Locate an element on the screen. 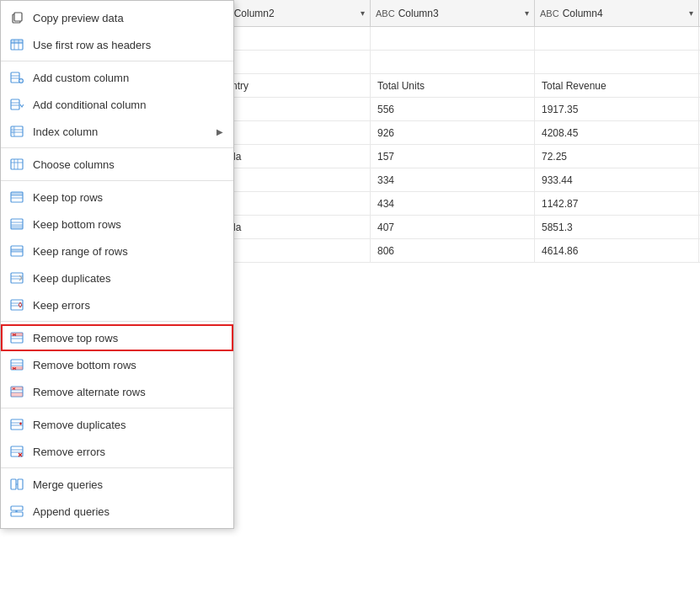  col4-type-icon: ABC is located at coordinates (549, 13).